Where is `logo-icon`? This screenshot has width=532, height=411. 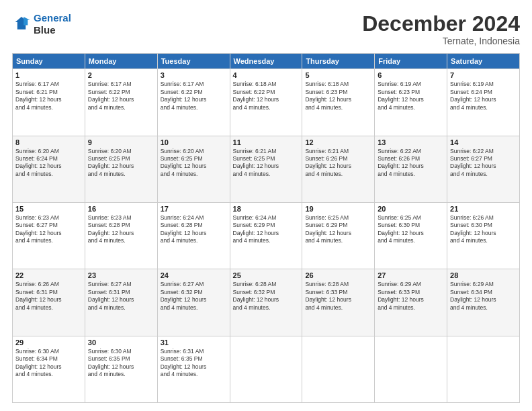 logo-icon is located at coordinates (21, 24).